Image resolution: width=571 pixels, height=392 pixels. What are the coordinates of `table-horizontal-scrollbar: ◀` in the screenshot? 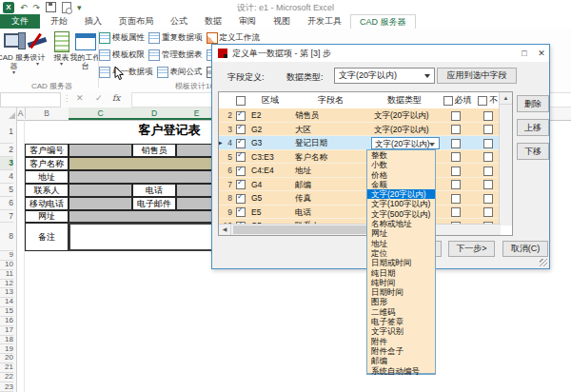 It's located at (360, 229).